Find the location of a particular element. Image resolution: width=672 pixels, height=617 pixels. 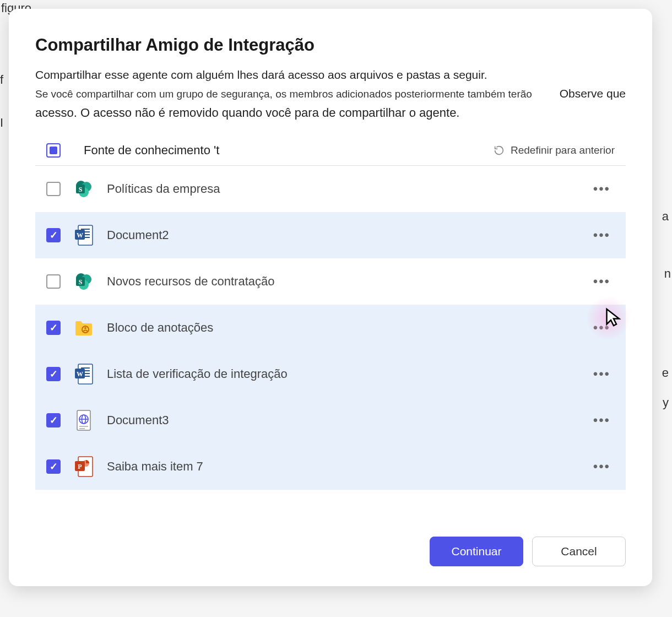

item-label: Document3 is located at coordinates (138, 420).